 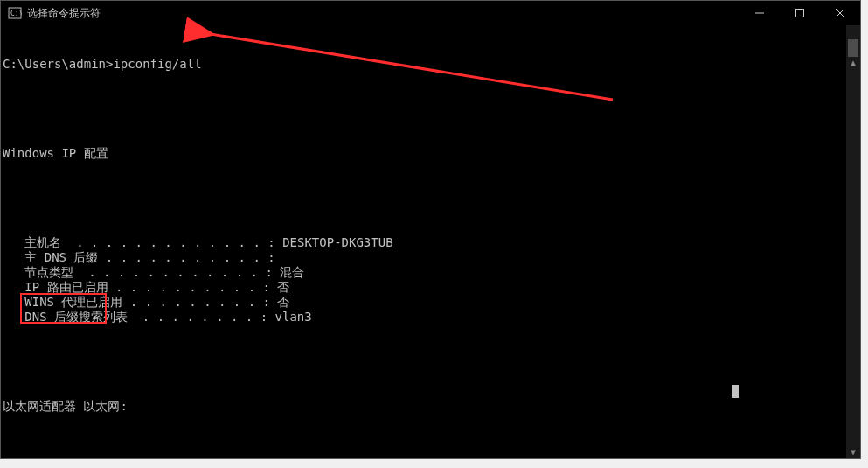 I want to click on prompt: C:\Users\admin>, so click(x=58, y=65).